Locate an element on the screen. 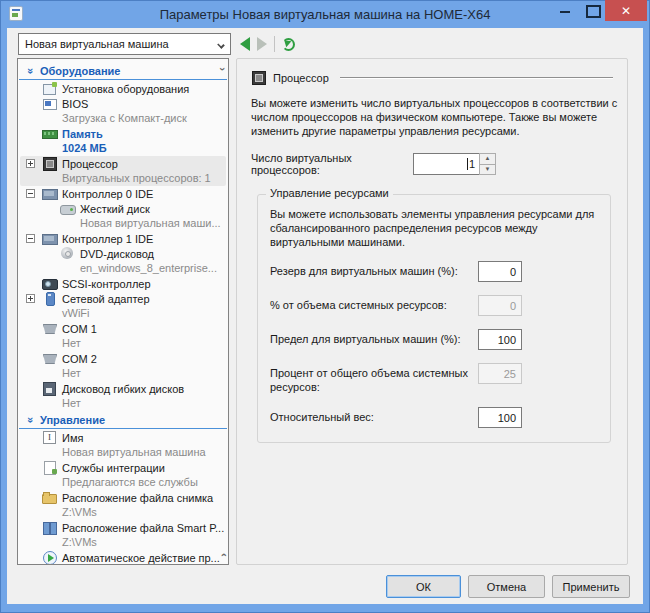  sidebar-item-label: SCSI-контроллер is located at coordinates (106, 284).